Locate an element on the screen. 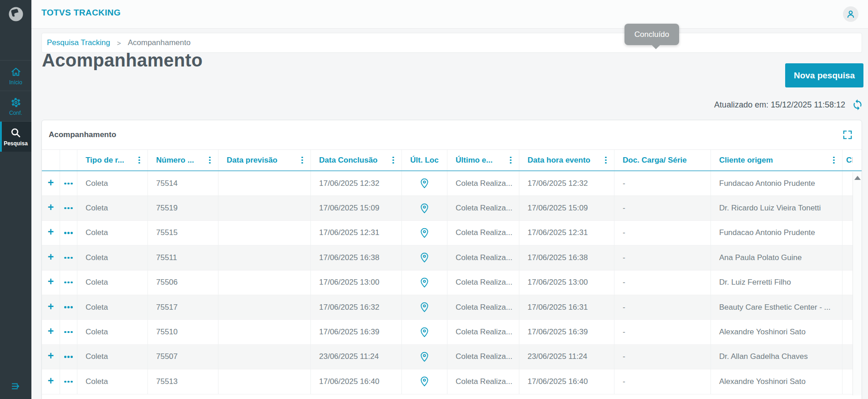  column-header-2: Número ... is located at coordinates (183, 160).